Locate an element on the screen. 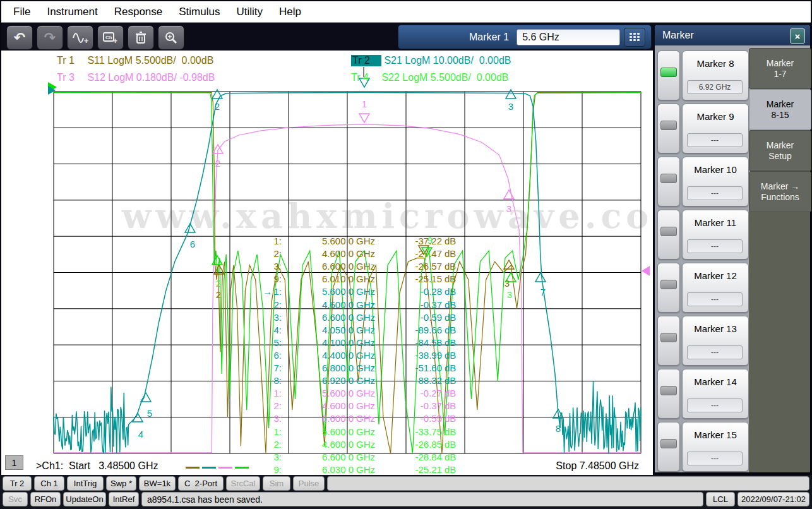 This screenshot has width=812, height=509. marker-8-button: Marker 86.92 GHz is located at coordinates (715, 76).